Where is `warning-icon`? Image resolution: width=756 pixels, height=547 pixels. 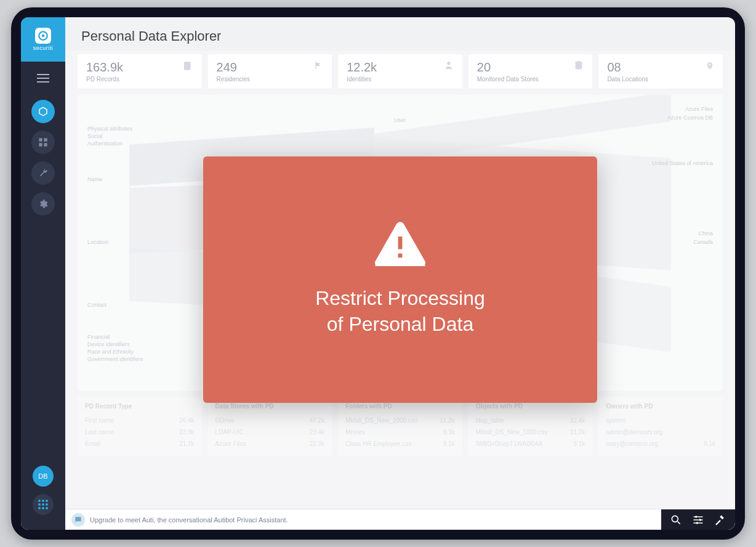 warning-icon is located at coordinates (400, 245).